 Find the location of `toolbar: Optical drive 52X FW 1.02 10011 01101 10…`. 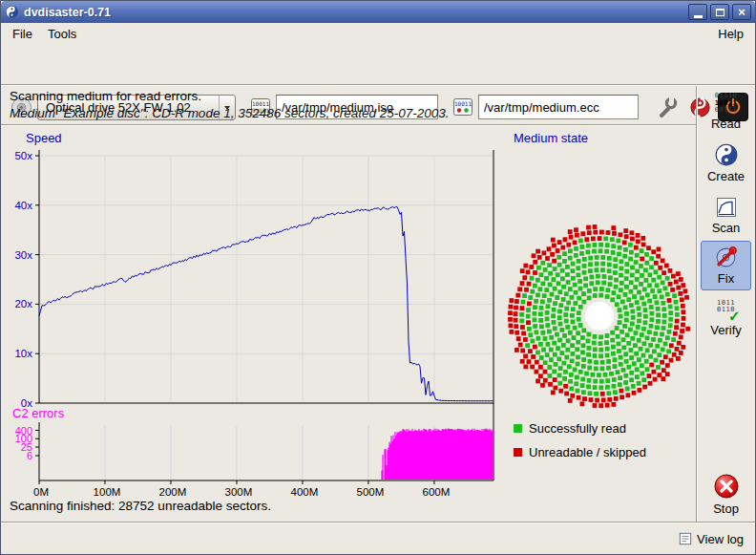

toolbar: Optical drive 52X FW 1.02 10011 01101 10… is located at coordinates (378, 64).